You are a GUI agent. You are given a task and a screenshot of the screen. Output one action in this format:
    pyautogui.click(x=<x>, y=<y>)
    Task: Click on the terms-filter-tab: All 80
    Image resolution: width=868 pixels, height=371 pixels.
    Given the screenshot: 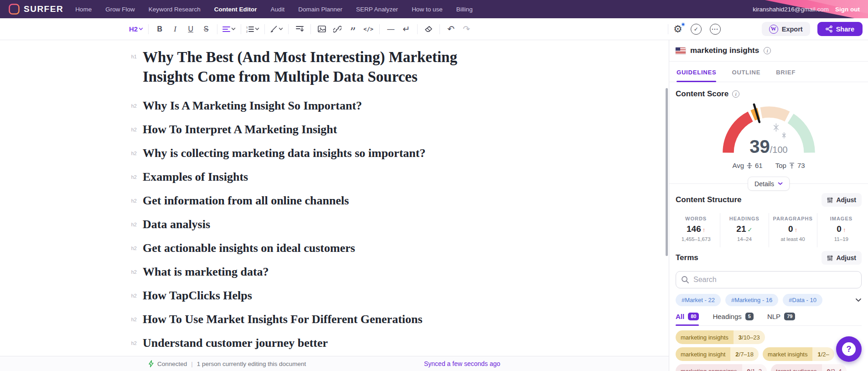 What is the action you would take?
    pyautogui.click(x=687, y=319)
    